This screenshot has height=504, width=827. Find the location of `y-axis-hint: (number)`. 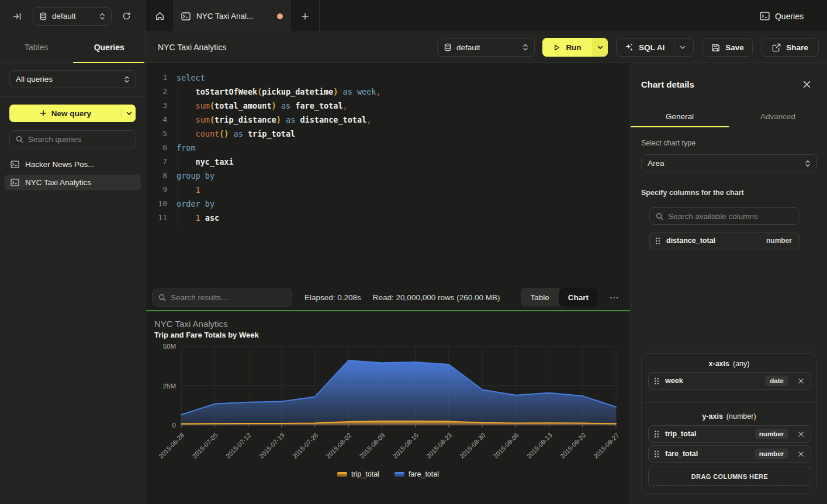

y-axis-hint: (number) is located at coordinates (741, 416).